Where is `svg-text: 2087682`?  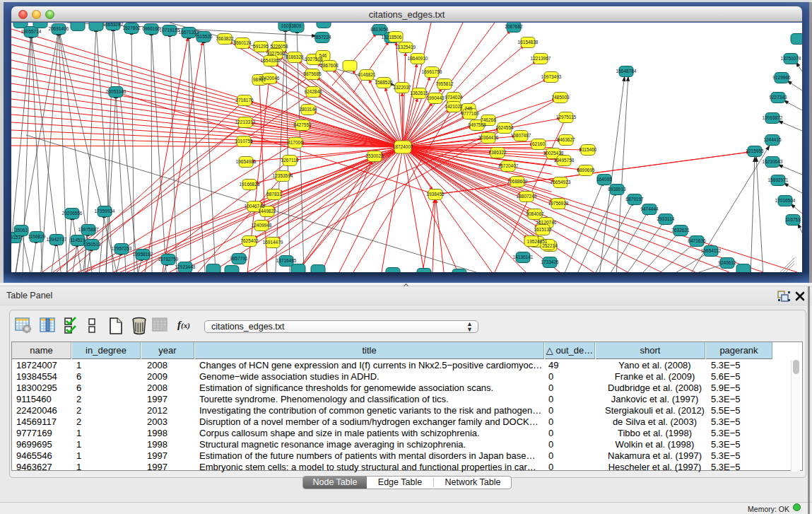
svg-text: 2087682 is located at coordinates (514, 27).